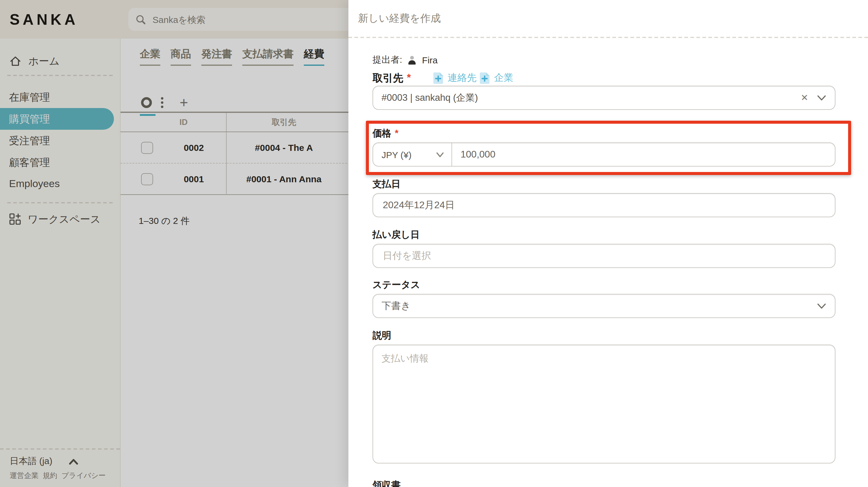 Image resolution: width=868 pixels, height=487 pixels. I want to click on amount-input, so click(644, 154).